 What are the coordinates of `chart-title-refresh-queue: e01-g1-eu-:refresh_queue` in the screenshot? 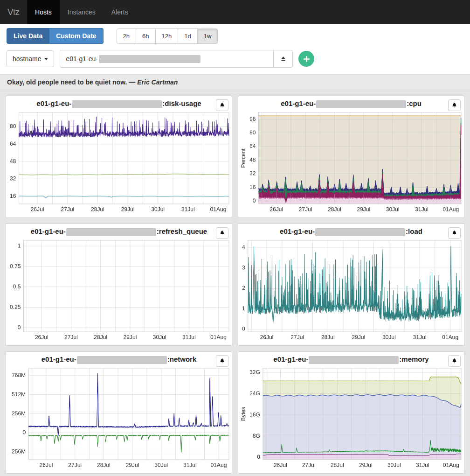 It's located at (119, 231).